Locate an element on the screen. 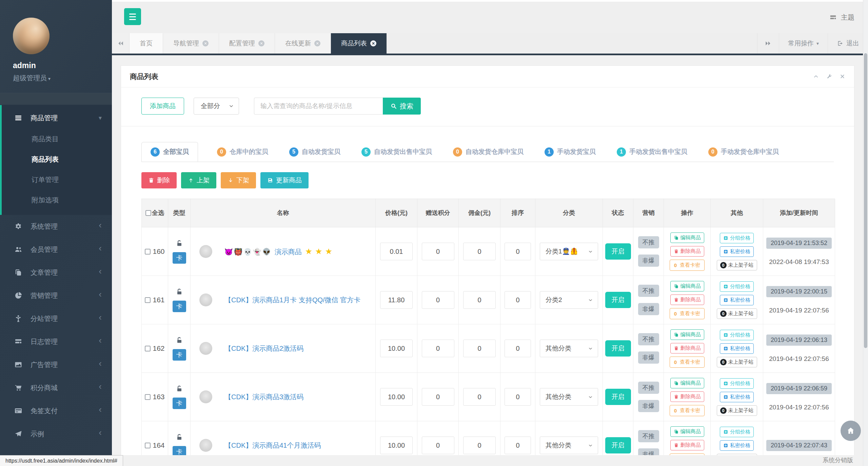 The width and height of the screenshot is (868, 466). window-tab-nav: 导航管理× is located at coordinates (191, 43).